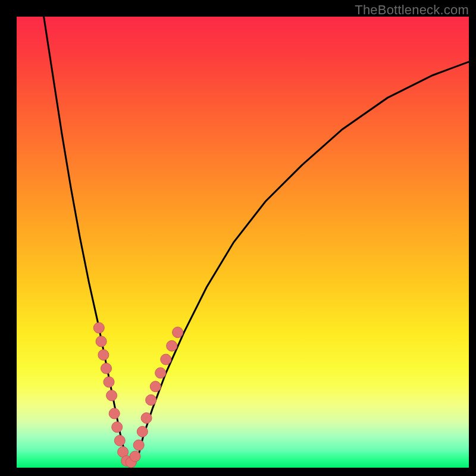  I want to click on watermark-text: TheBottleneck.com, so click(412, 10).